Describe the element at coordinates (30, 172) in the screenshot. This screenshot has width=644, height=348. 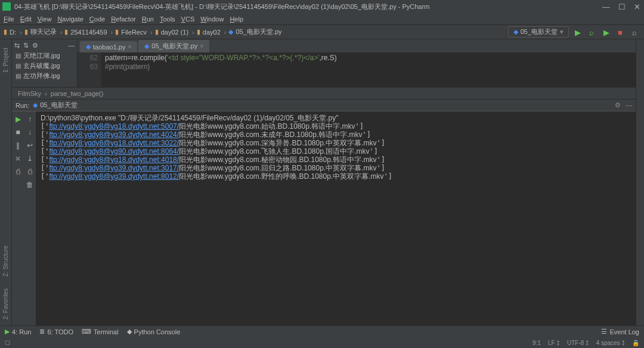
I see `print-icon: ⎙` at that location.